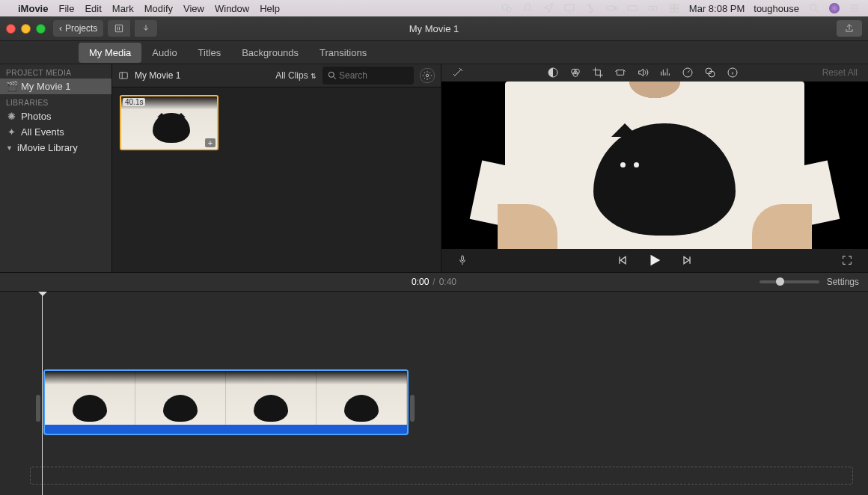  I want to click on close-window-button, so click(10, 28).